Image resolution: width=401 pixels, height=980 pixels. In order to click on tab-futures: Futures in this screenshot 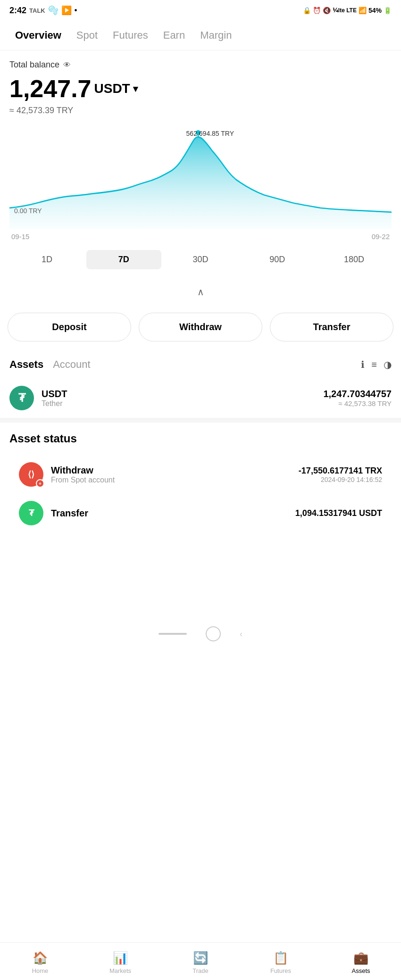, I will do `click(130, 35)`.